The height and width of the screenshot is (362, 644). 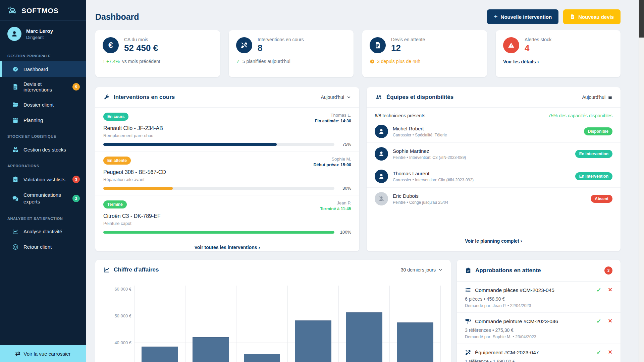 I want to click on teams-period-select: Aujourd'hui, so click(x=597, y=97).